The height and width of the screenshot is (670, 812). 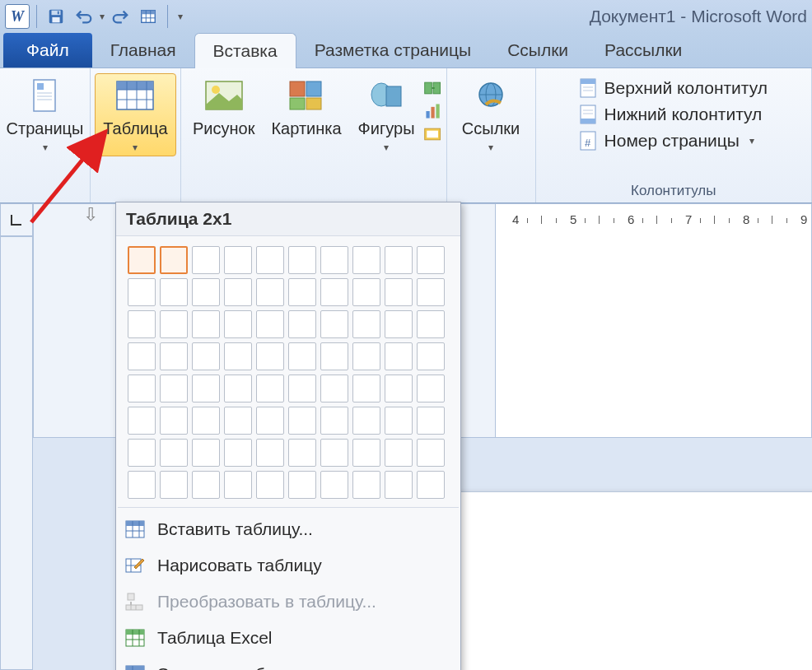 What do you see at coordinates (387, 115) in the screenshot?
I see `shapes-button: Фигуры ▾` at bounding box center [387, 115].